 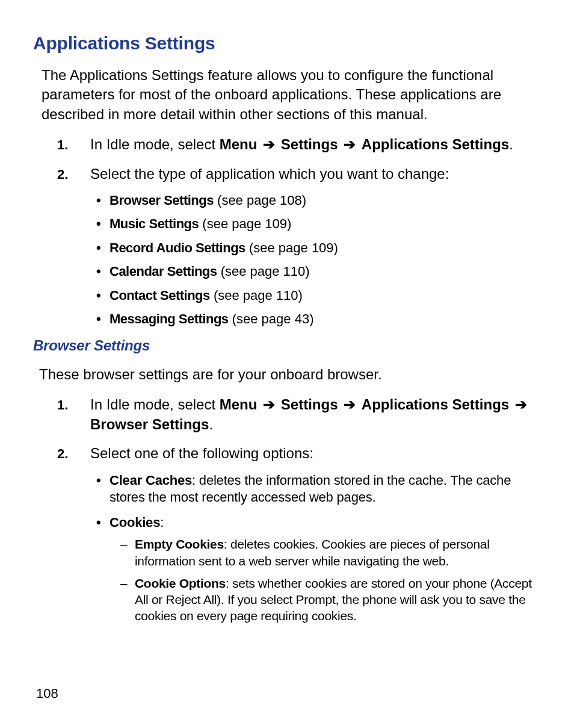 I want to click on step-text: Select the type of application which you…, so click(x=270, y=173).